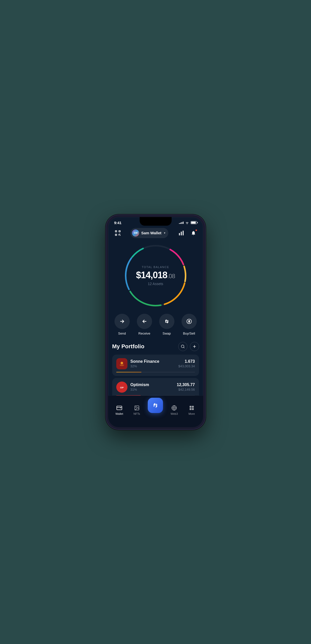  I want to click on more-nav-label: More, so click(192, 414).